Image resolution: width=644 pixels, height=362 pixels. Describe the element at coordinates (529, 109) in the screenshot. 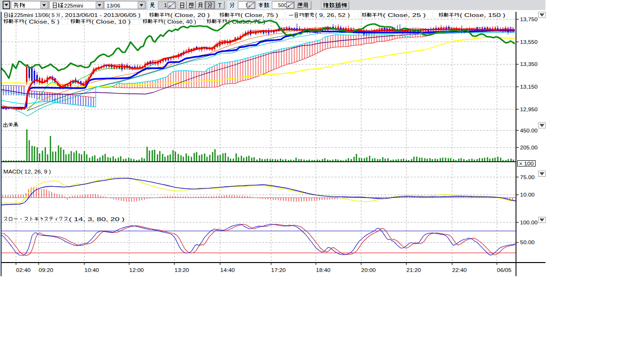

I see `svg-text: 12,950` at that location.